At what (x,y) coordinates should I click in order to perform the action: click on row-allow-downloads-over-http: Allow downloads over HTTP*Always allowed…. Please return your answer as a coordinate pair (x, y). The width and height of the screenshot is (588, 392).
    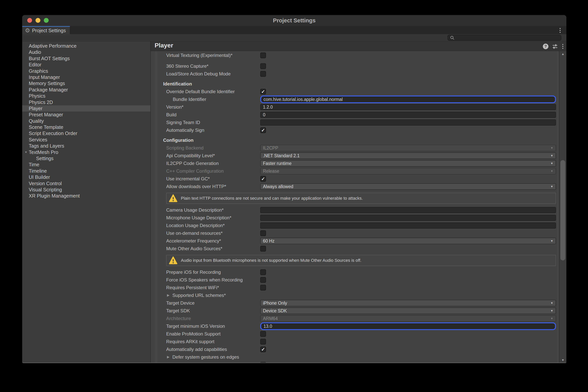
    Looking at the image, I should click on (354, 186).